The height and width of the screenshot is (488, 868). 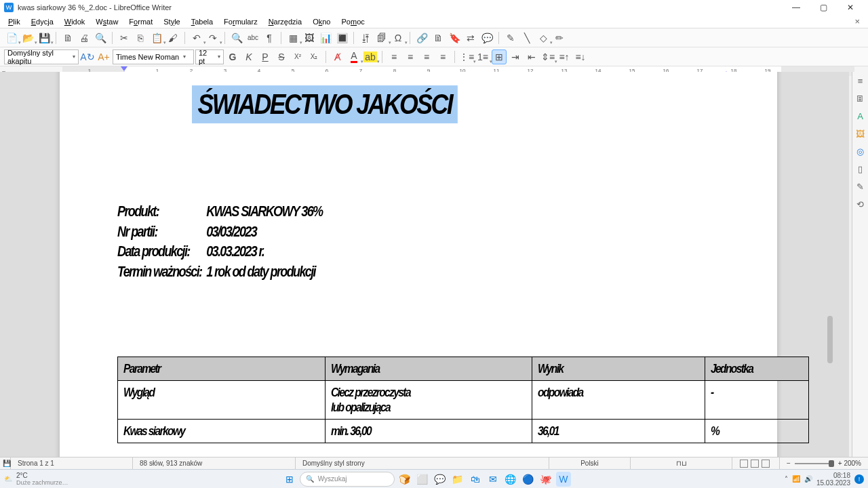 What do you see at coordinates (590, 464) in the screenshot?
I see `status-language: Polski` at bounding box center [590, 464].